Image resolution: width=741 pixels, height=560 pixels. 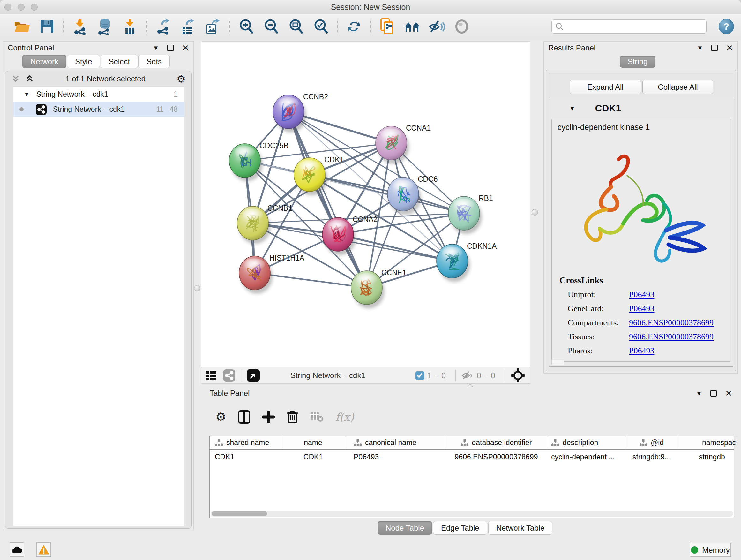 I want to click on table-cell: 9606.ENSP00000378699, so click(x=496, y=457).